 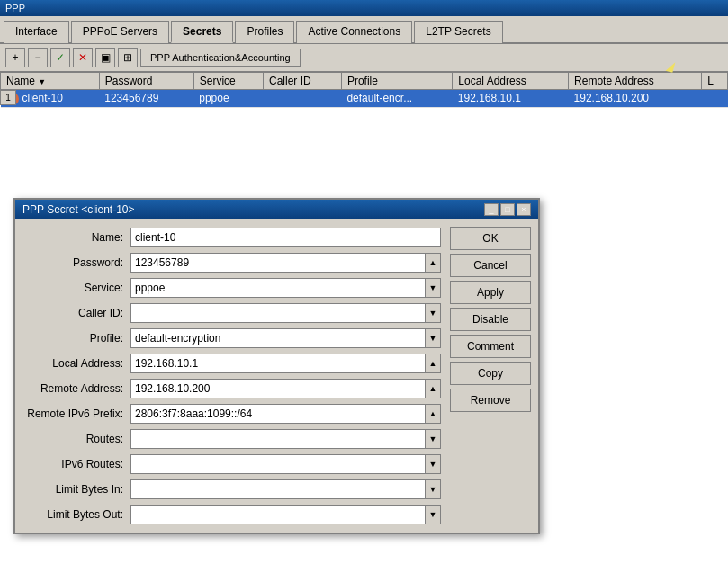 I want to click on edit-button: ✓, so click(x=60, y=58).